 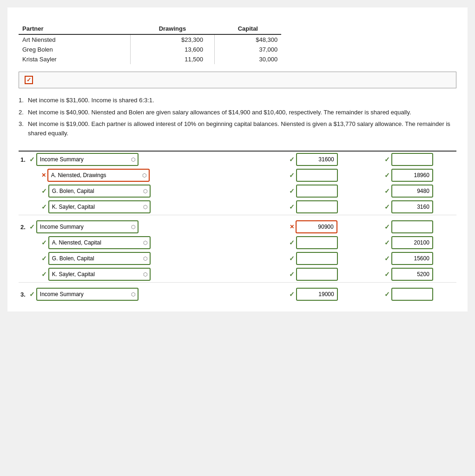 I want to click on partner-table: Partner Drawings Capital Art Niensted $2…, so click(x=150, y=44).